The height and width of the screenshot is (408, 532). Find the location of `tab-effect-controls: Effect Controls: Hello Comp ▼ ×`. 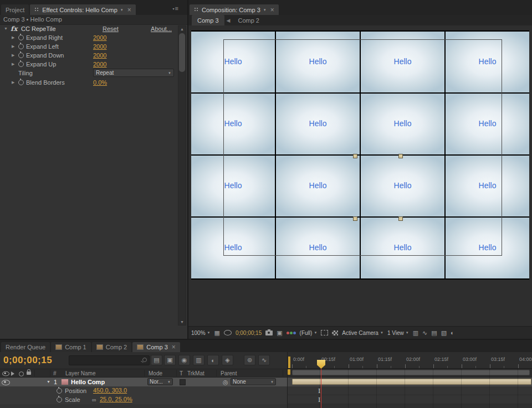

tab-effect-controls: Effect Controls: Hello Comp ▼ × is located at coordinates (83, 10).